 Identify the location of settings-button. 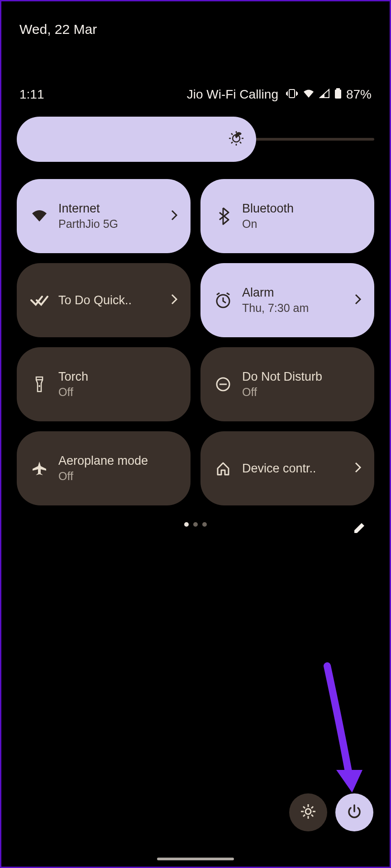
(308, 812).